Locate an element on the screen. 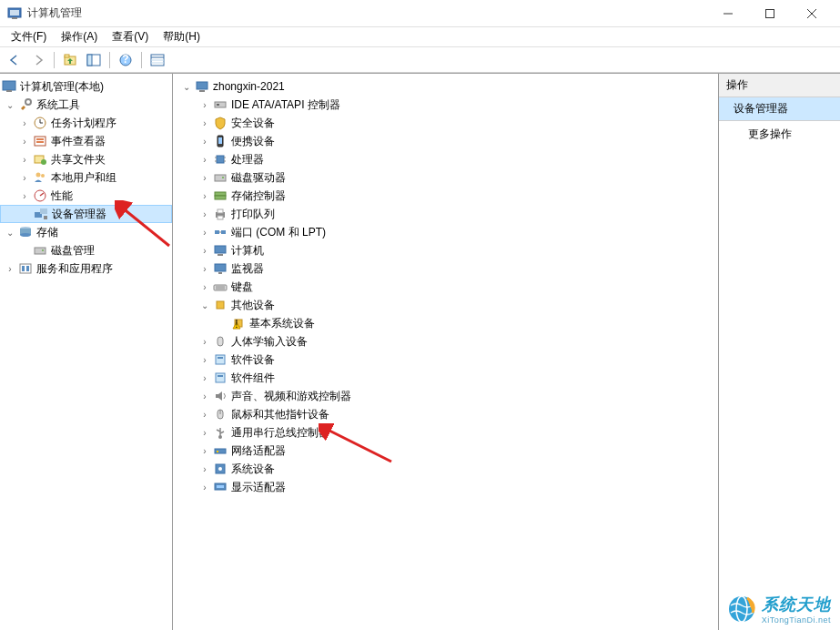  nav-system-tools: ⌄ 系统工具 is located at coordinates (86, 105).